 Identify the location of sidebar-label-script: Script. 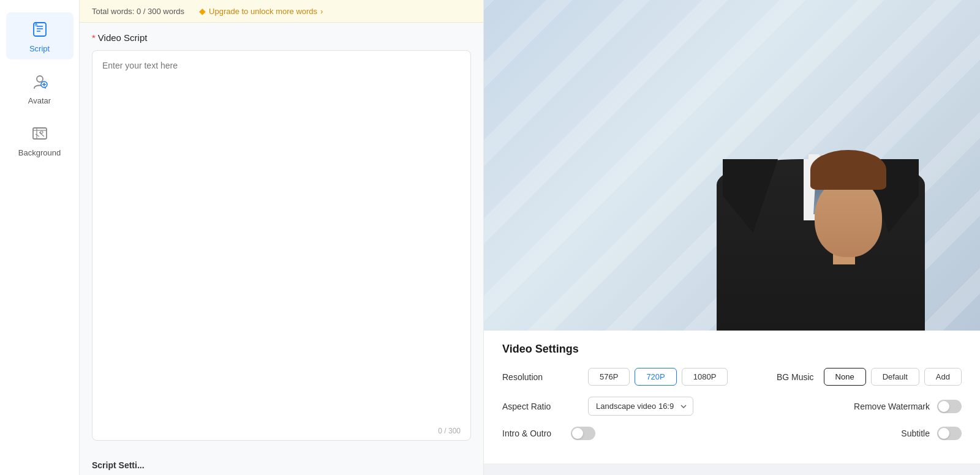
(39, 49).